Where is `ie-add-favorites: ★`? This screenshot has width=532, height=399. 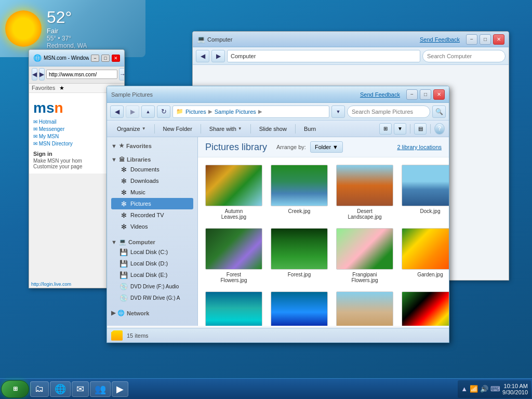 ie-add-favorites: ★ is located at coordinates (62, 88).